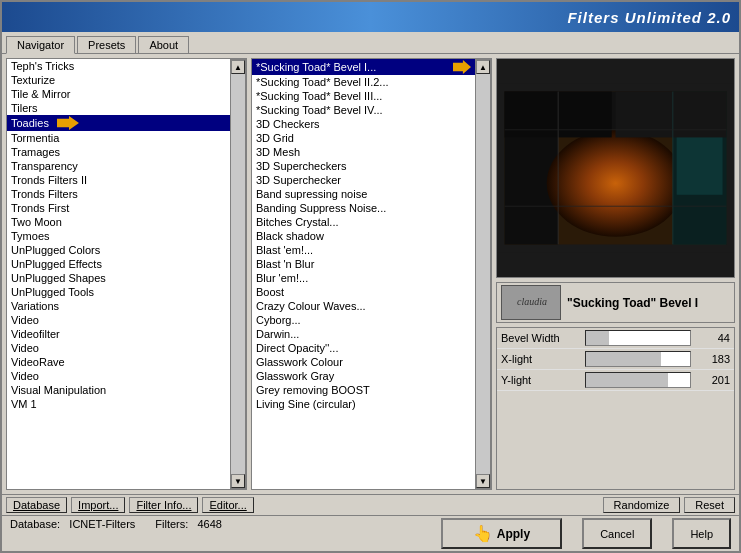 This screenshot has width=741, height=553. What do you see at coordinates (370, 43) in the screenshot?
I see `tab-bar: Navigator Presets About` at bounding box center [370, 43].